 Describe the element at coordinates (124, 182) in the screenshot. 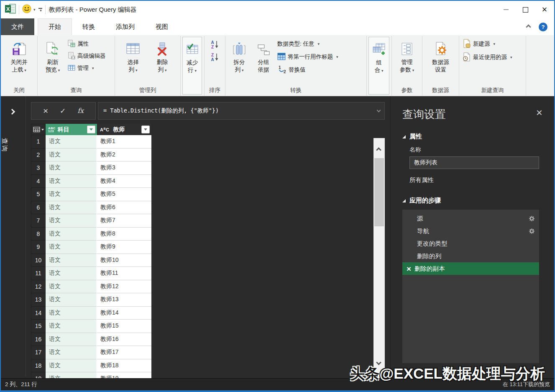

I see `teacher-cell: 教师4` at that location.